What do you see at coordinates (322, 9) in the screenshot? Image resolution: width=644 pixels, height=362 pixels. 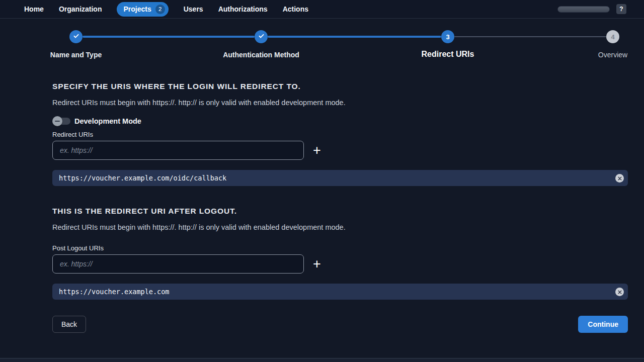 I see `top-nav: Home Organization Projects 2 Users Autho…` at bounding box center [322, 9].